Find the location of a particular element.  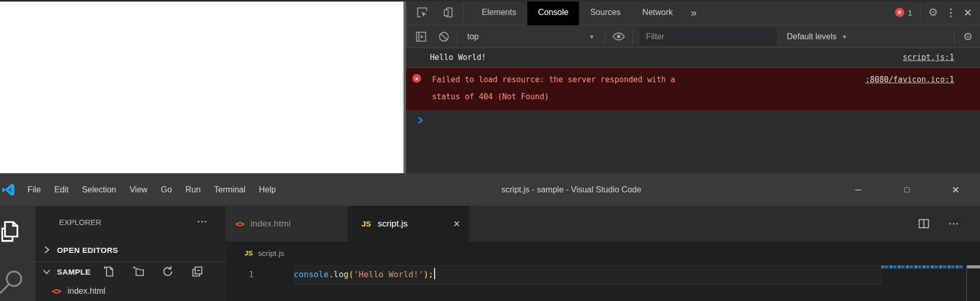

breadcrumb-label: script.js is located at coordinates (271, 253).